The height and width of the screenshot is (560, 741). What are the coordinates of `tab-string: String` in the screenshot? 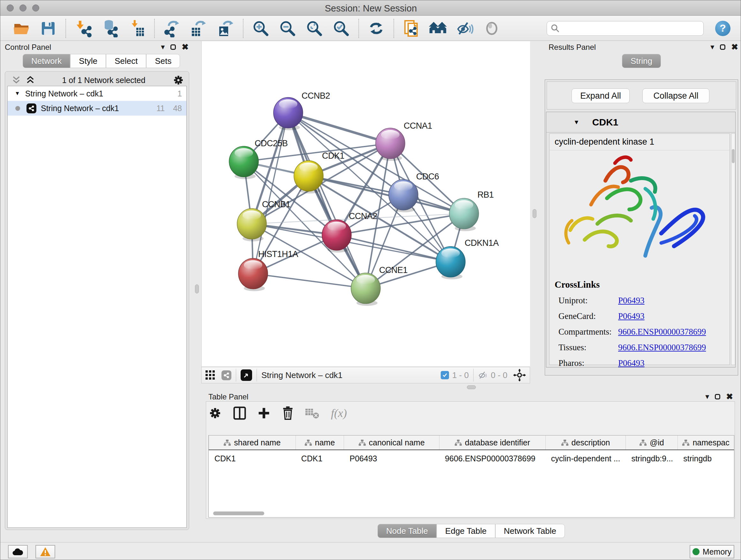 It's located at (642, 61).